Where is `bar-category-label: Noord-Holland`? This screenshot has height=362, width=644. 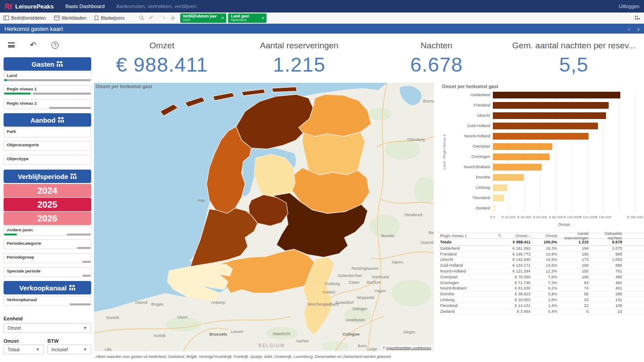 bar-category-label: Noord-Holland is located at coordinates (464, 136).